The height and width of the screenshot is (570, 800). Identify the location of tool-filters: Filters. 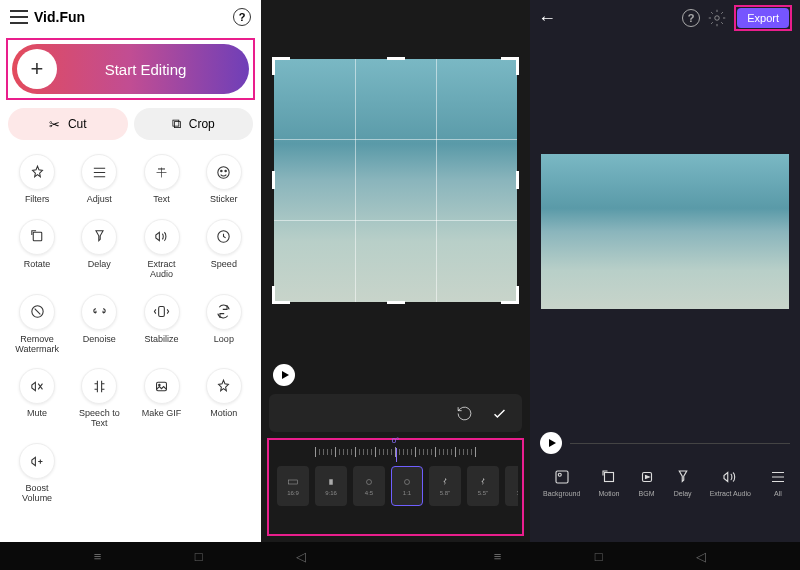
(37, 180).